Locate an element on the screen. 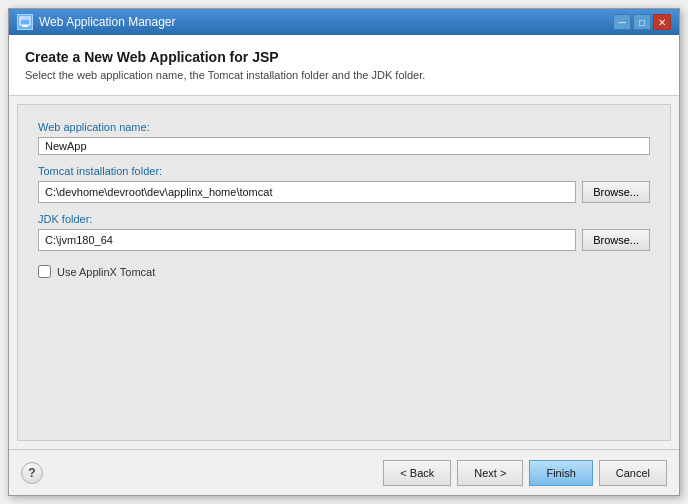 The image size is (688, 504). jdk-folder-group: JDK folder: Browse... is located at coordinates (344, 232).